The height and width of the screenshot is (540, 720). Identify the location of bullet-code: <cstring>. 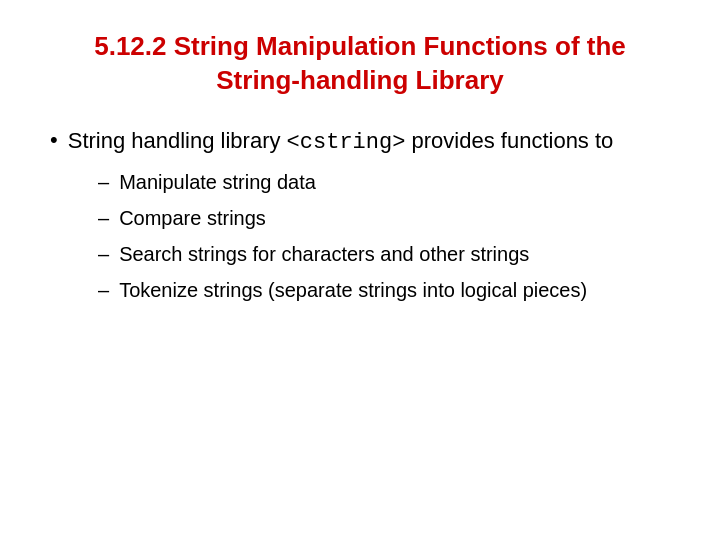
(346, 142).